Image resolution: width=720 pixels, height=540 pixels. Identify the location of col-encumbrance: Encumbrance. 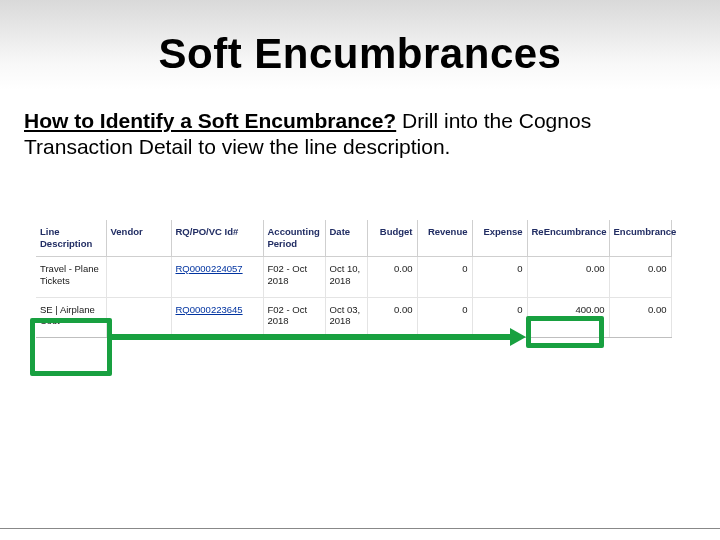
(640, 238).